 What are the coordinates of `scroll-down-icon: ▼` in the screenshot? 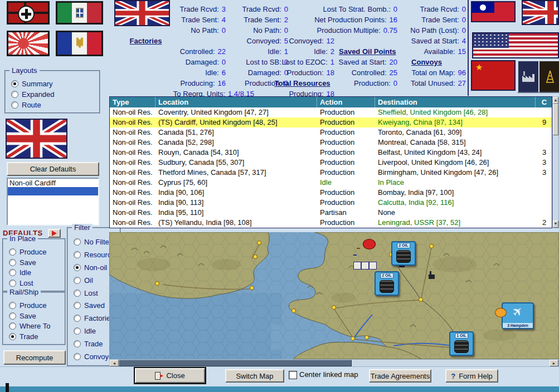 It's located at (556, 224).